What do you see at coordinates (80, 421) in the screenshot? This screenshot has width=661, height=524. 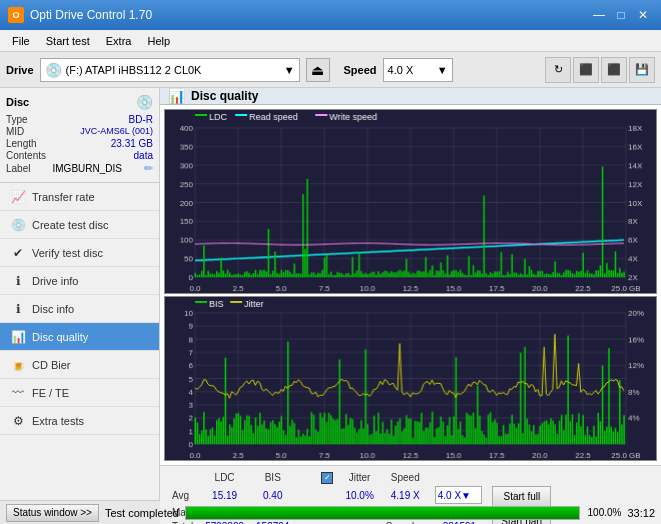 I see `nav-extra-tests: ⚙ Extra tests` at bounding box center [80, 421].